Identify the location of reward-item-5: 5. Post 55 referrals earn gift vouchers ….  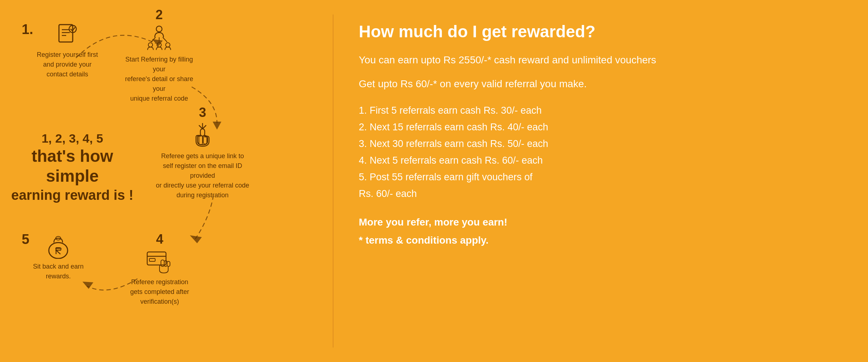
(601, 186).